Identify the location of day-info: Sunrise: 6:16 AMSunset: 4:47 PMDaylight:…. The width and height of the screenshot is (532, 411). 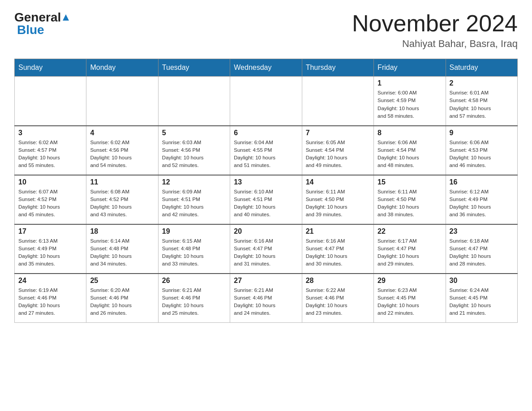
(266, 253).